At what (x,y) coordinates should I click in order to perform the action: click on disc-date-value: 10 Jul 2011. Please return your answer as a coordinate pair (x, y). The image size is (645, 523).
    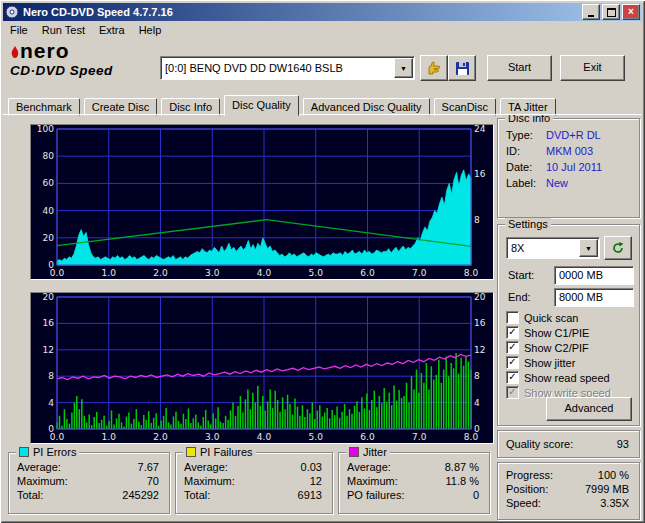
    Looking at the image, I should click on (574, 167).